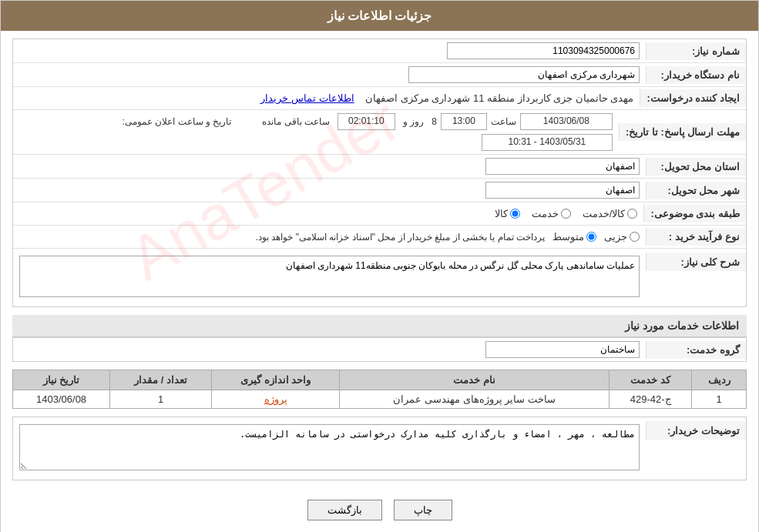 Image resolution: width=759 pixels, height=532 pixels. I want to click on deadline-date: 1403/06/08, so click(566, 122).